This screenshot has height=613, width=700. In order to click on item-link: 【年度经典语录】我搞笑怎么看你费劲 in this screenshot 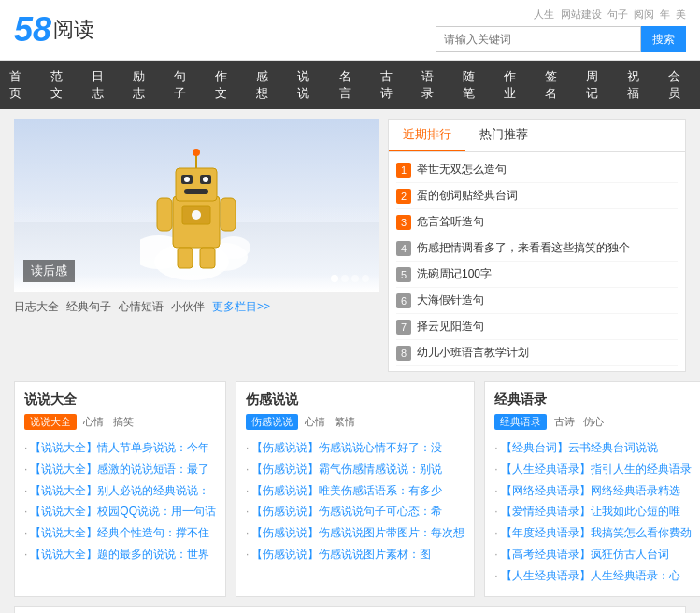, I will do `click(596, 533)`.